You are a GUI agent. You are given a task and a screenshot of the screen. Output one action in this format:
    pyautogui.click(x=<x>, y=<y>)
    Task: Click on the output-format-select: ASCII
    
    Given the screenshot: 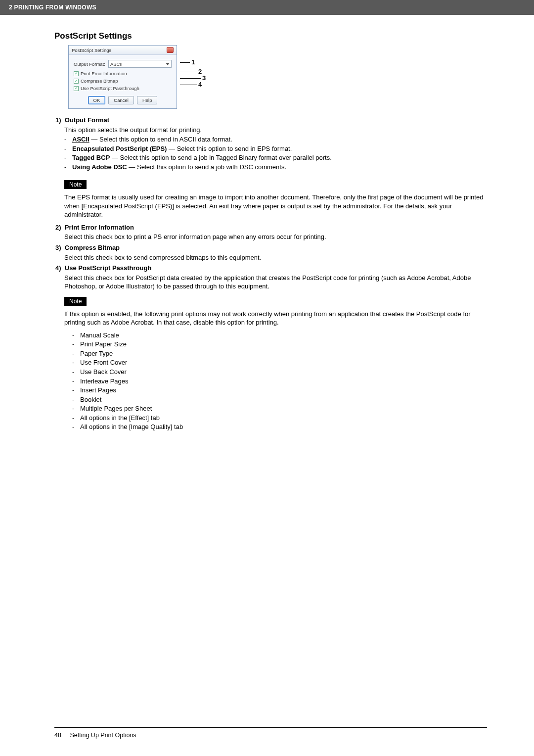 What is the action you would take?
    pyautogui.click(x=140, y=64)
    